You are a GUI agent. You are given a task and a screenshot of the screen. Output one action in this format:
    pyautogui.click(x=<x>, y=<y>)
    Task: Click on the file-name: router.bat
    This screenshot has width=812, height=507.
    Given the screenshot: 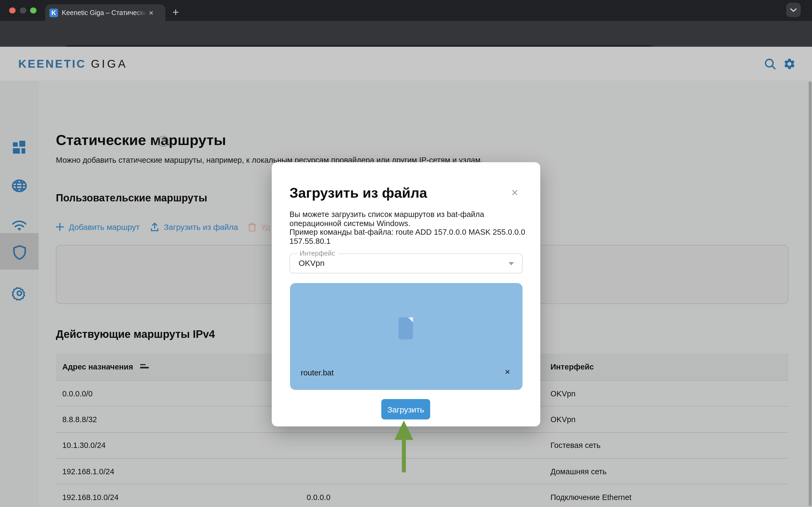 What is the action you would take?
    pyautogui.click(x=317, y=373)
    